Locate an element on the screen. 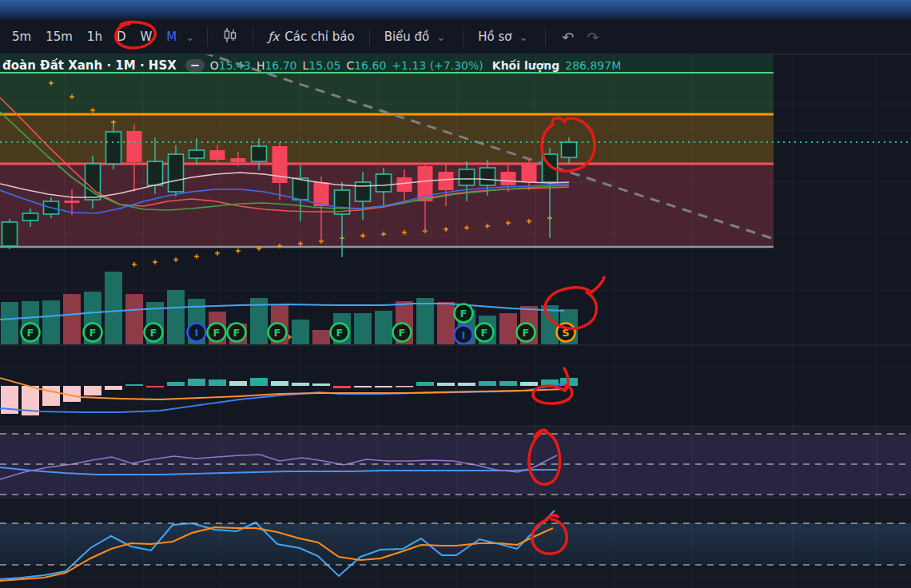  symbol-title: đoàn Đất Xanh · 1M · HSX is located at coordinates (90, 66).